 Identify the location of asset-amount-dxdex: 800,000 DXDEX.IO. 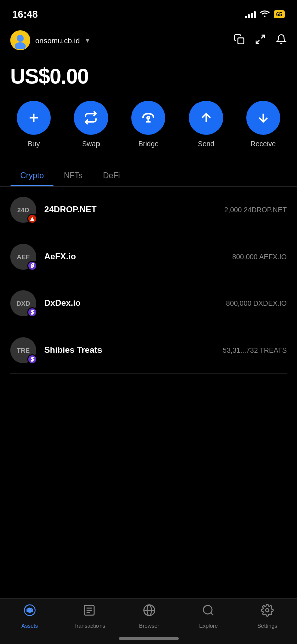
(256, 303).